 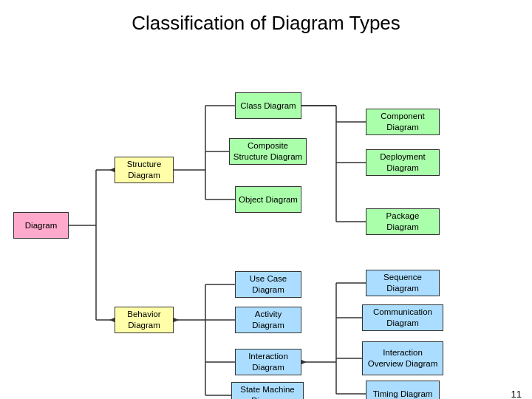 What do you see at coordinates (403, 318) in the screenshot?
I see `communication-diagram-box: Communication Diagram` at bounding box center [403, 318].